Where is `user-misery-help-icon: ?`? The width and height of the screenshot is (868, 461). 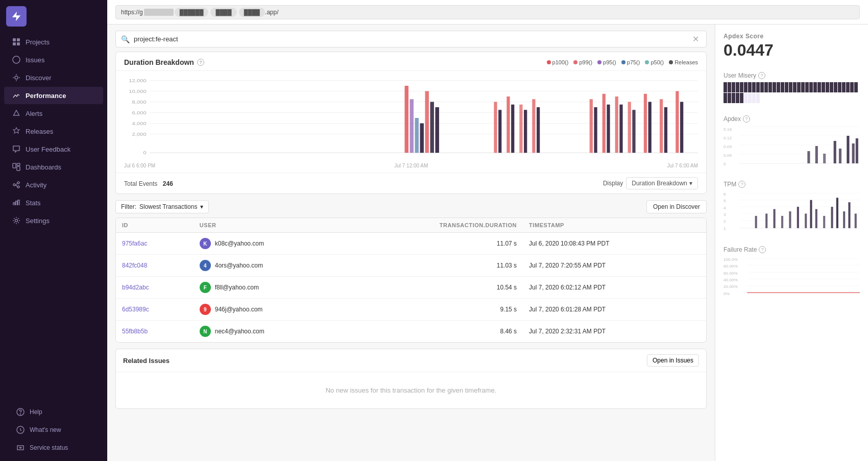
user-misery-help-icon: ? is located at coordinates (762, 76).